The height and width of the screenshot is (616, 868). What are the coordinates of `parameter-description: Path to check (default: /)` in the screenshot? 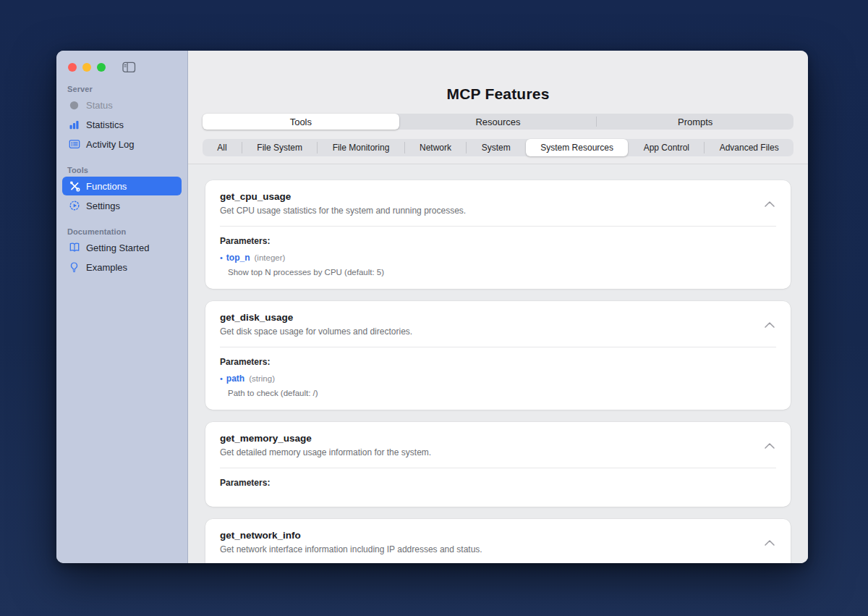 It's located at (498, 393).